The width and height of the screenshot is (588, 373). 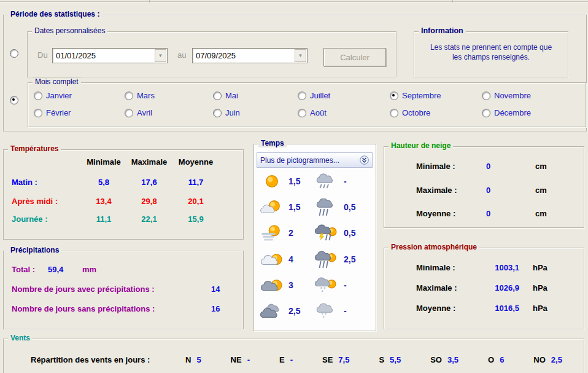 What do you see at coordinates (241, 360) in the screenshot?
I see `wind-ne: NE-` at bounding box center [241, 360].